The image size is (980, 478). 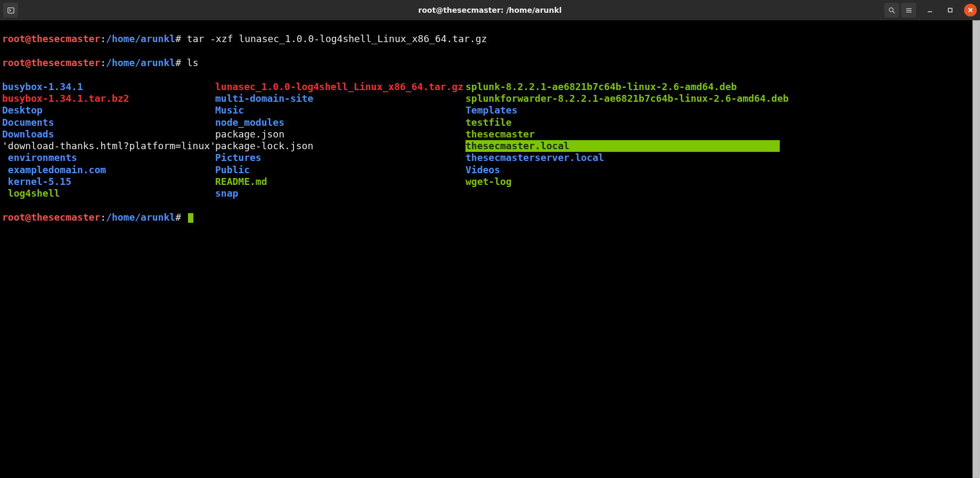 I want to click on titlebar: root@thesecmaster: /home/arunkl, so click(x=490, y=10).